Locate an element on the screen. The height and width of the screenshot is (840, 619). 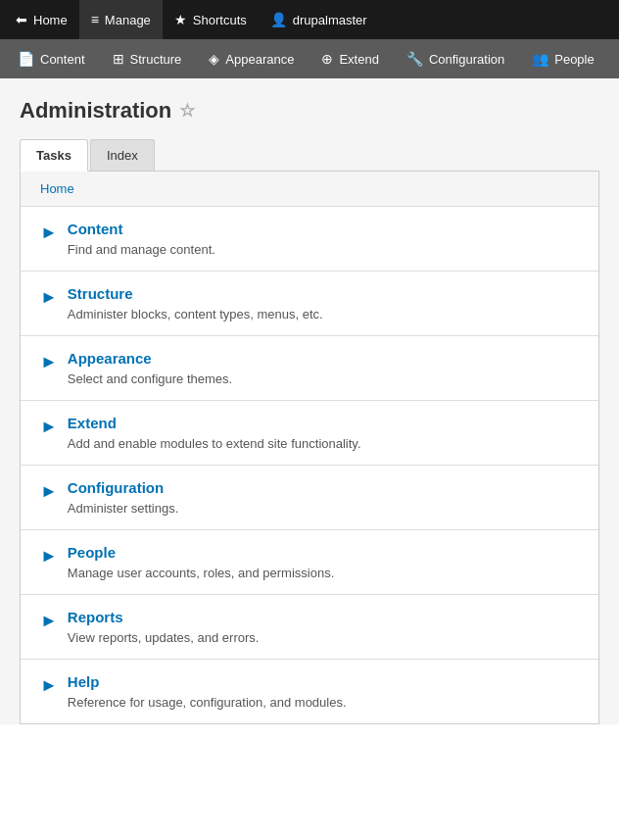
section-title-content: Content is located at coordinates (323, 229).